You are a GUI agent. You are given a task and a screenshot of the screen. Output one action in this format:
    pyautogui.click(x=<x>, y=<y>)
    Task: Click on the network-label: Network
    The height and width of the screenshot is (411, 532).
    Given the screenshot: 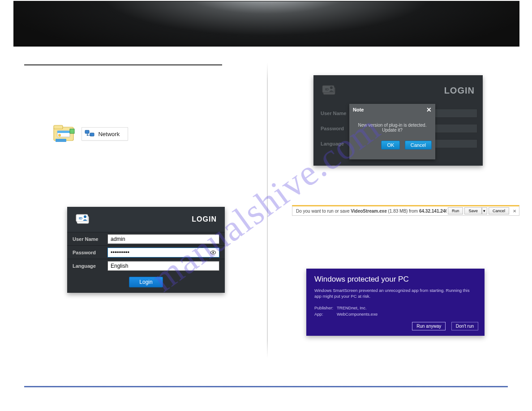 What is the action you would take?
    pyautogui.click(x=109, y=134)
    